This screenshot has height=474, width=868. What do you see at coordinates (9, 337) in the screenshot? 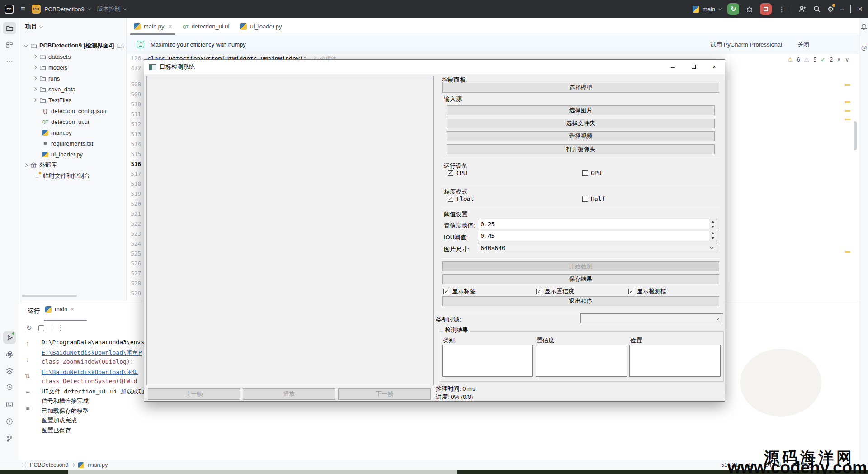
I see `run-tool-button` at bounding box center [9, 337].